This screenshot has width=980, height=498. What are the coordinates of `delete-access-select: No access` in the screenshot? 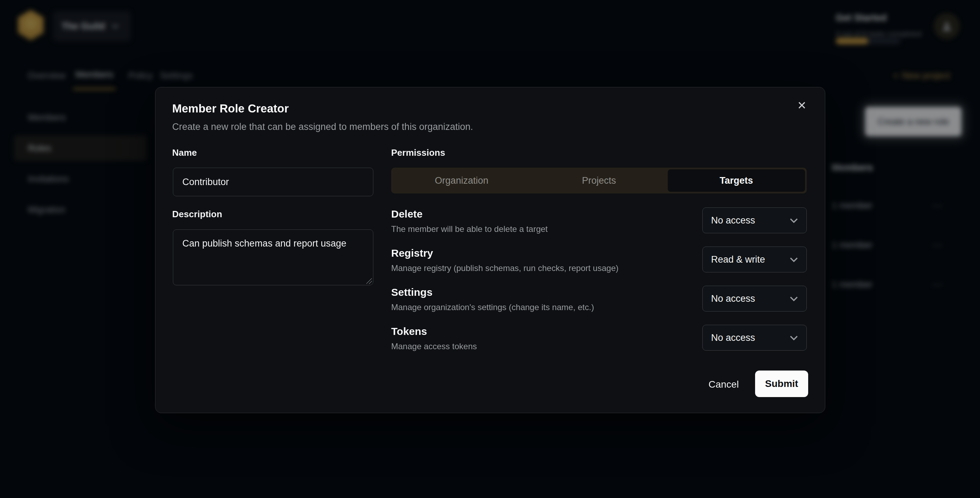 It's located at (755, 220).